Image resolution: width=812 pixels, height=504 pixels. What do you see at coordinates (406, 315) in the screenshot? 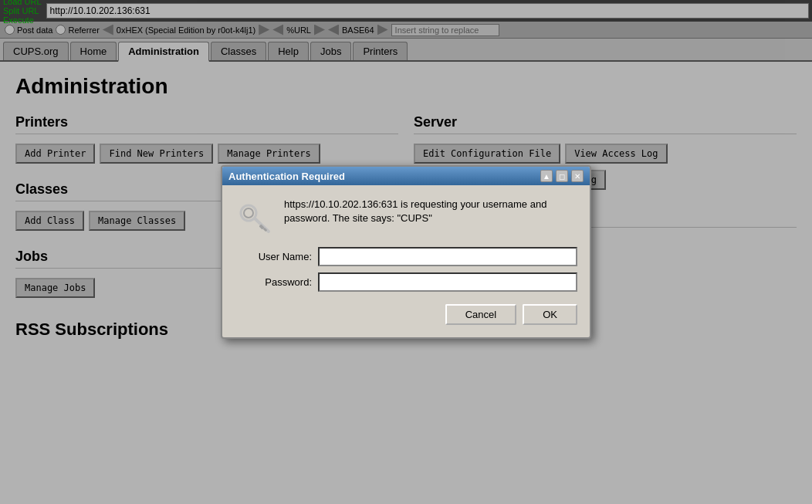
I see `dialog-buttons: Cancel OK` at bounding box center [406, 315].